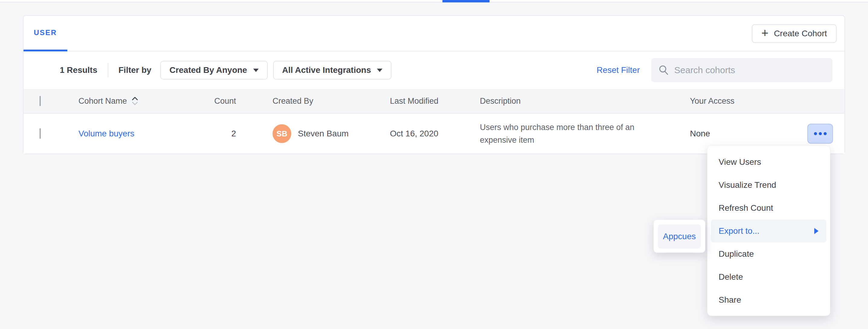 This screenshot has height=329, width=868. Describe the element at coordinates (618, 70) in the screenshot. I see `reset-filter-link: Reset Filter` at that location.